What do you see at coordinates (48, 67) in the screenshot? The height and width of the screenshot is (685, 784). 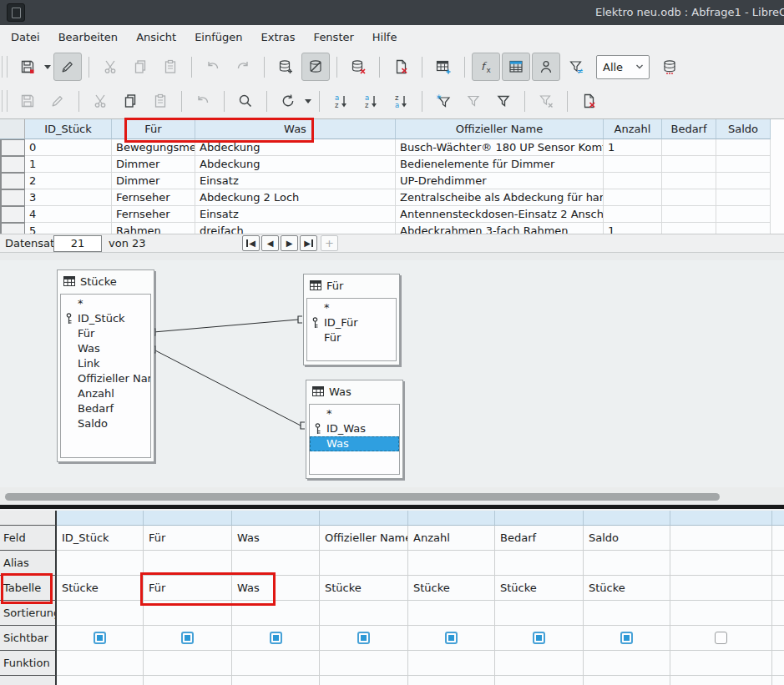 I see `save-dropdown-button` at bounding box center [48, 67].